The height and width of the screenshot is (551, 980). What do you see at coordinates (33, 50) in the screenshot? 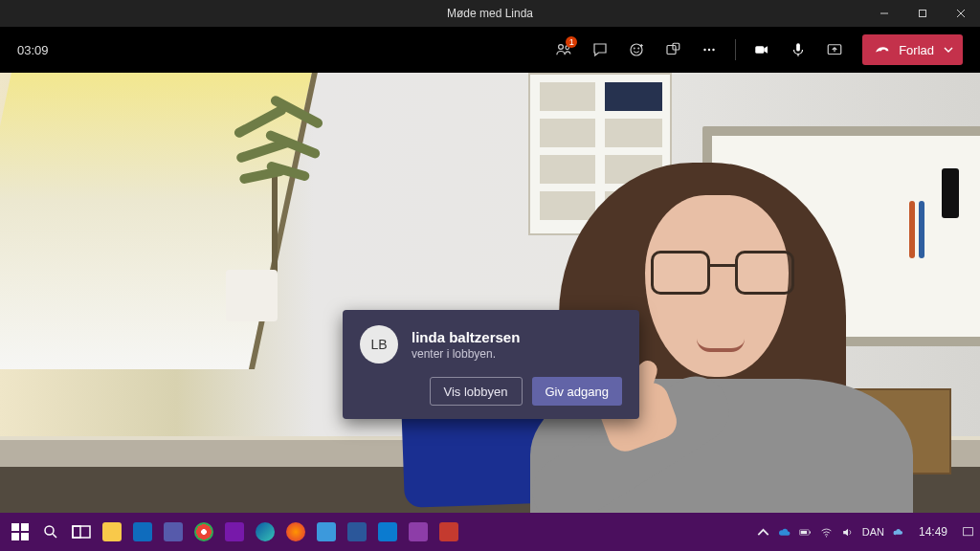
I see `call-timer: 03:09` at bounding box center [33, 50].